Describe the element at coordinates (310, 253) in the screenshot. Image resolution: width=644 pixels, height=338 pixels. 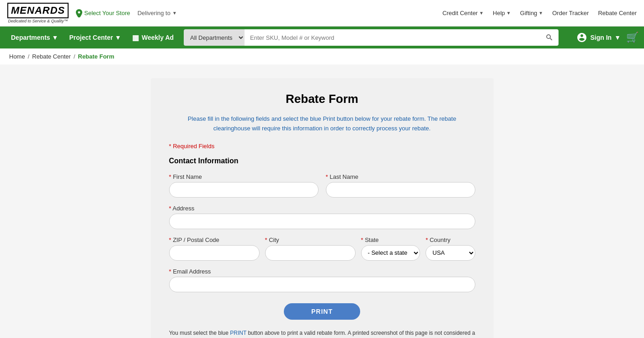
I see `city-input` at that location.